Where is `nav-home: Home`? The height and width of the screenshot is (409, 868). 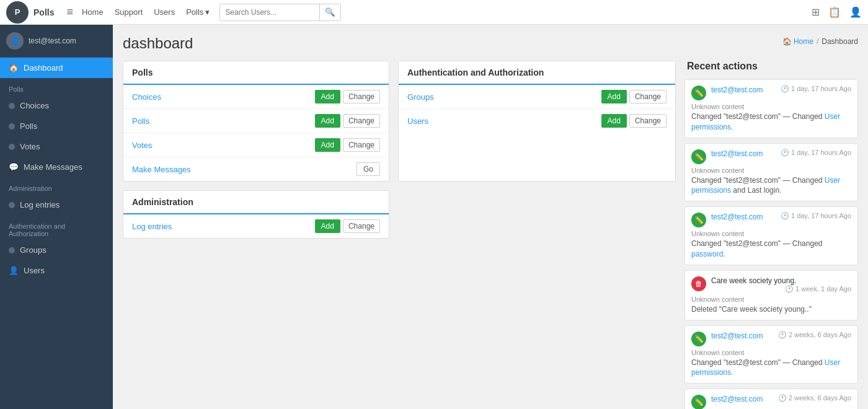
nav-home: Home is located at coordinates (93, 12).